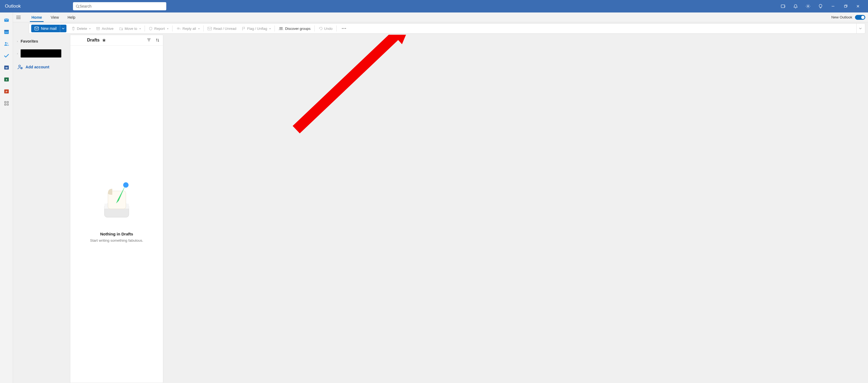  What do you see at coordinates (808, 6) in the screenshot?
I see `settings-icon` at bounding box center [808, 6].